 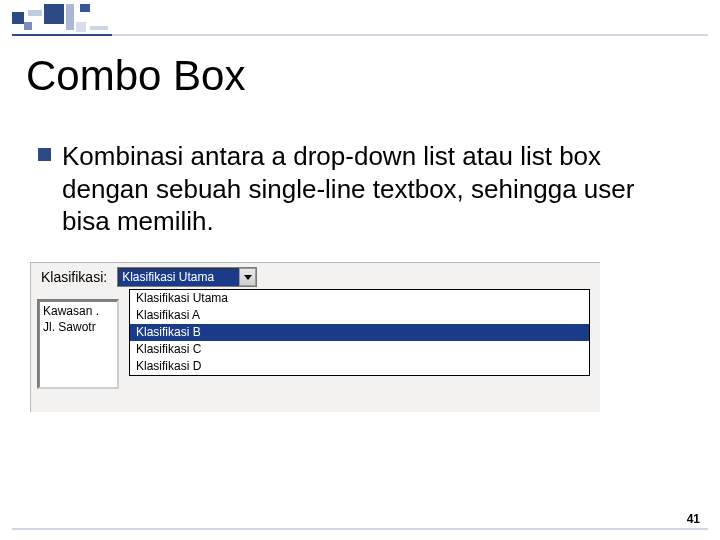 I want to click on list-item: Jl. Sawotr, so click(x=78, y=327).